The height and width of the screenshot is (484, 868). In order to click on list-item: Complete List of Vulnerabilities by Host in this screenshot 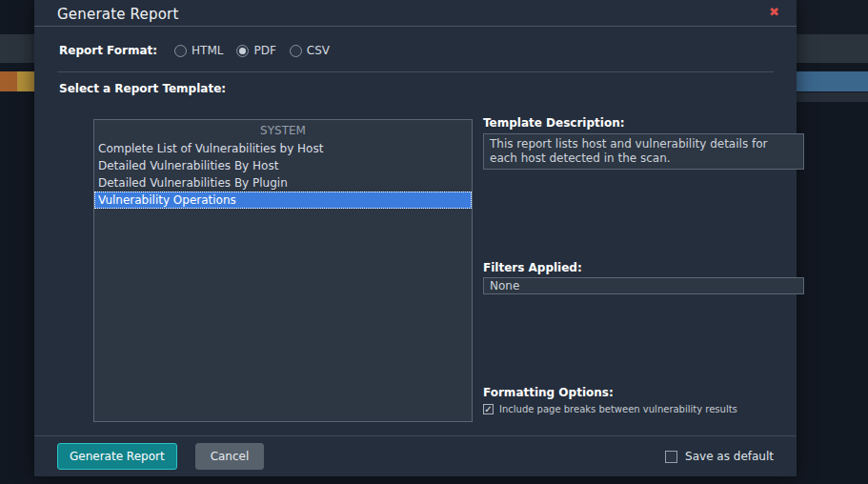, I will do `click(283, 149)`.